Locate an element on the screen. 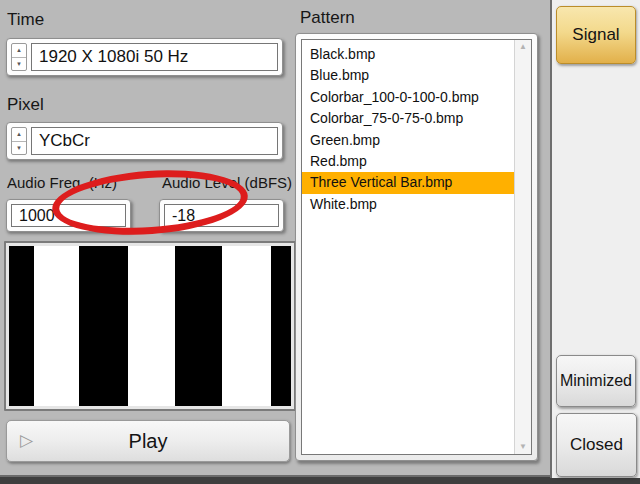  audio-level-field: -18 is located at coordinates (222, 216).